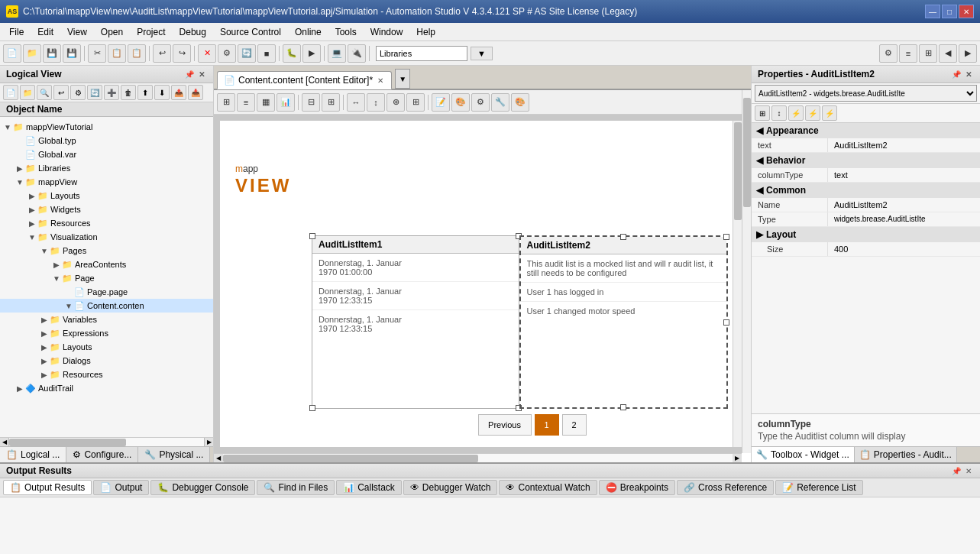  Describe the element at coordinates (331, 102) in the screenshot. I see `expand-btn: ⊞` at that location.